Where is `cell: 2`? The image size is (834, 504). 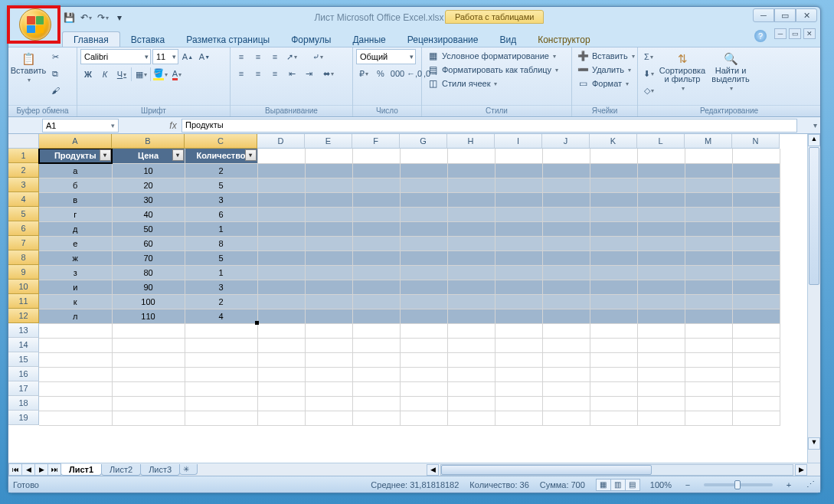 cell: 2 is located at coordinates (221, 302).